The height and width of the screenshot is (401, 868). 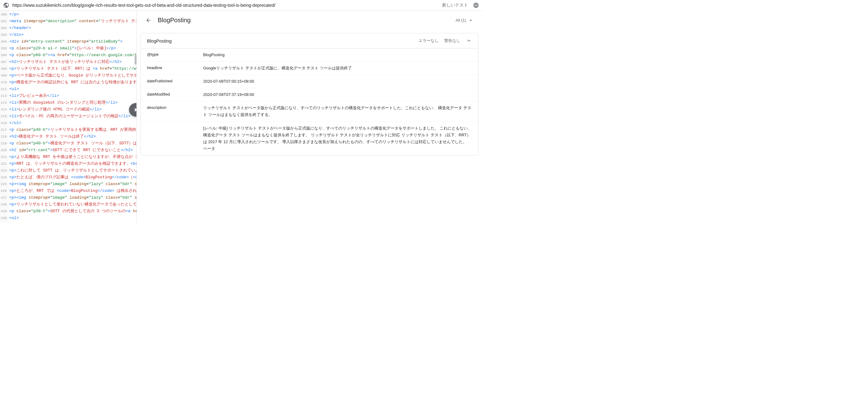 What do you see at coordinates (73, 14) in the screenshot?
I see `code-line: </p>` at bounding box center [73, 14].